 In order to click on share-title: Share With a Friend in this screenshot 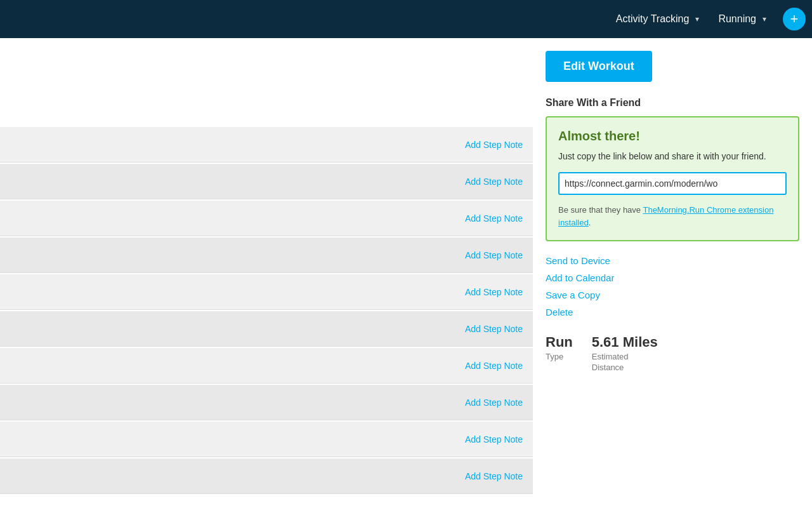, I will do `click(672, 103)`.